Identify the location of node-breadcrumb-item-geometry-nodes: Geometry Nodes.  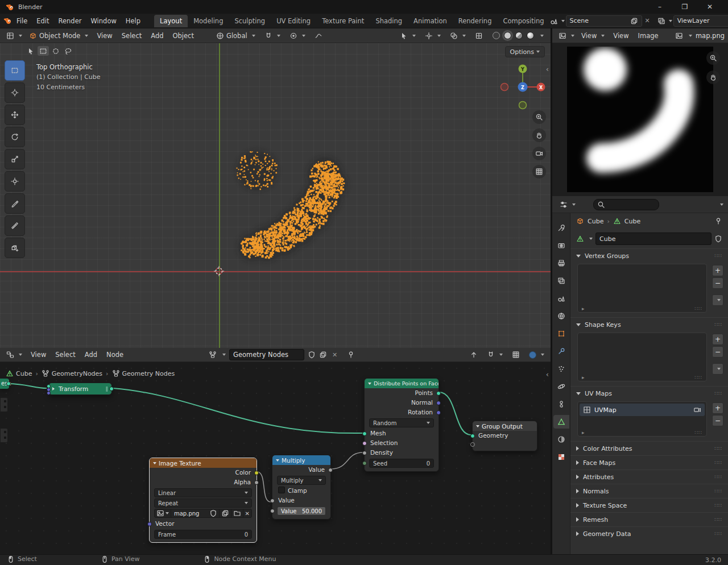
(143, 373).